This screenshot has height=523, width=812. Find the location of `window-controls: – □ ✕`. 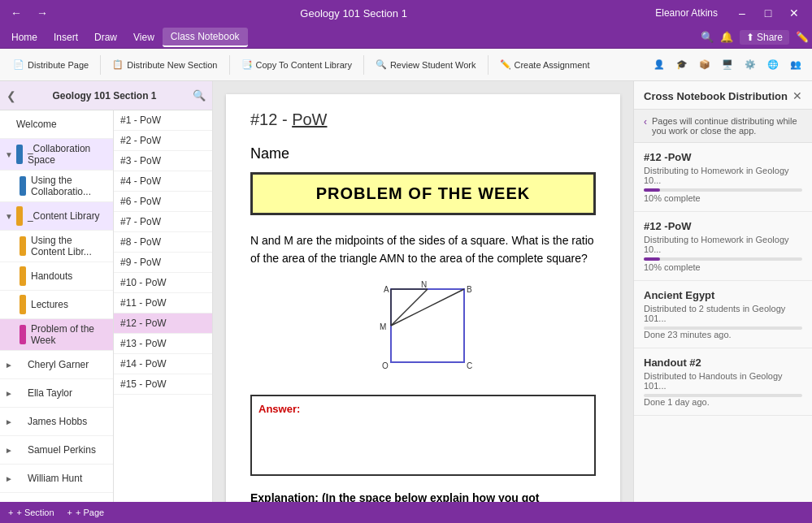

window-controls: – □ ✕ is located at coordinates (768, 13).